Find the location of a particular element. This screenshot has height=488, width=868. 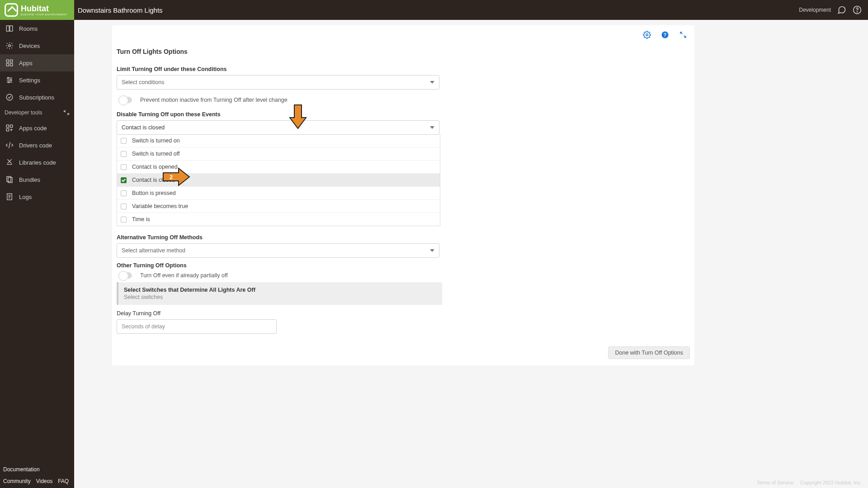

option-variable-true: Variable becomes true is located at coordinates (278, 206).